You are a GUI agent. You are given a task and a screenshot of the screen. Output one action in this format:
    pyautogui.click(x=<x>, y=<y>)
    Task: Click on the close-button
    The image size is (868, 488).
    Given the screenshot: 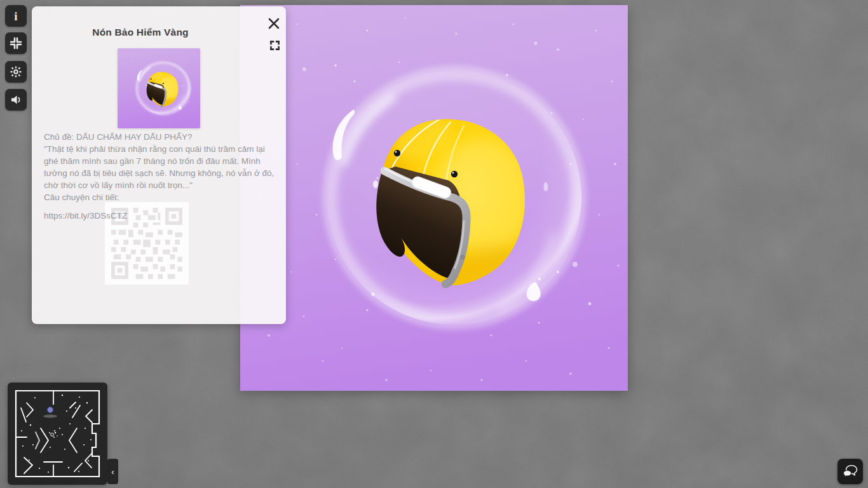 What is the action you would take?
    pyautogui.click(x=274, y=24)
    